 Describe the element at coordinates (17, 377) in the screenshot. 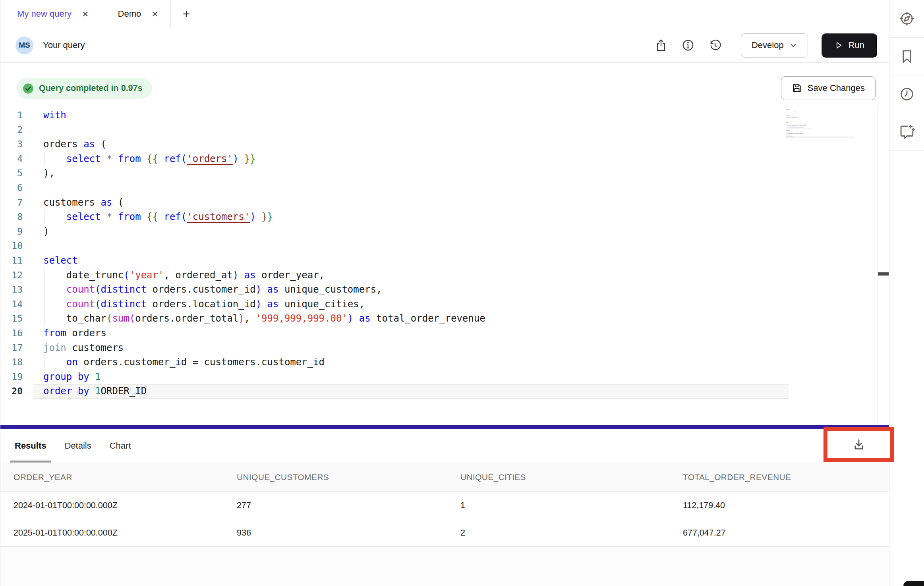

I see `line-number: 19` at that location.